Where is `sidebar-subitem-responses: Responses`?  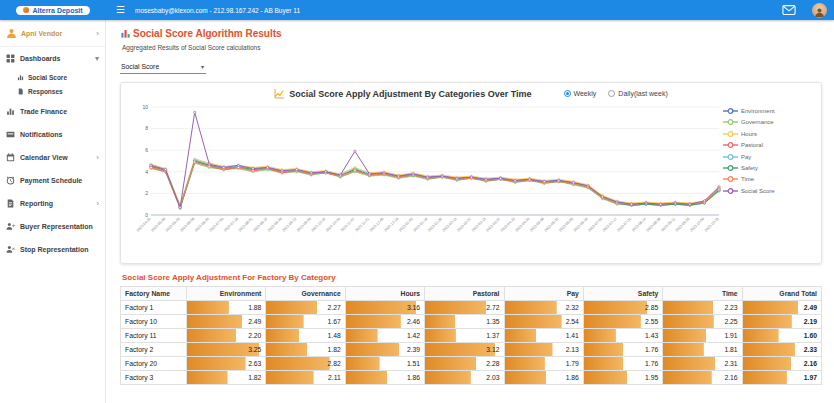
sidebar-subitem-responses: Responses is located at coordinates (60, 91).